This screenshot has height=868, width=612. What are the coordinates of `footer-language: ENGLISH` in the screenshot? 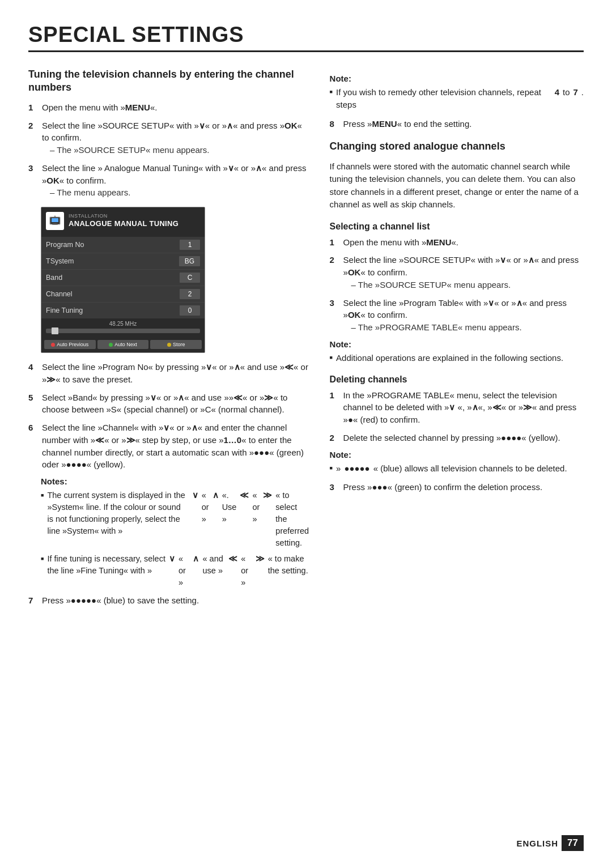 It's located at (537, 843).